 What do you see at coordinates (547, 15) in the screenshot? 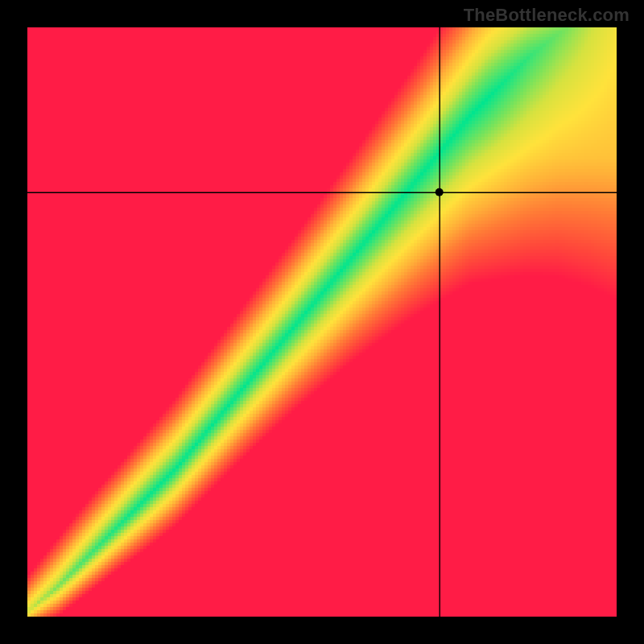
I see `watermark-text: TheBottleneck.com` at bounding box center [547, 15].